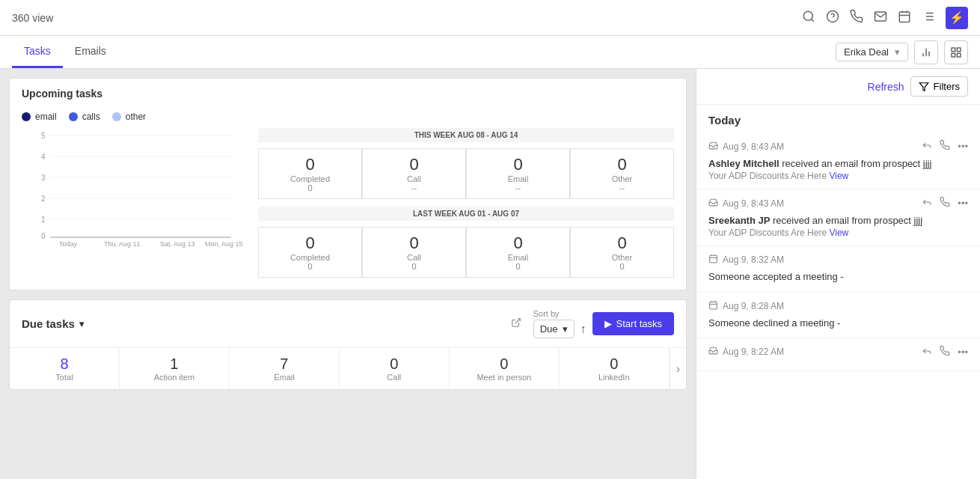  What do you see at coordinates (622, 257) in the screenshot?
I see `last-week-other-label: Other` at bounding box center [622, 257].